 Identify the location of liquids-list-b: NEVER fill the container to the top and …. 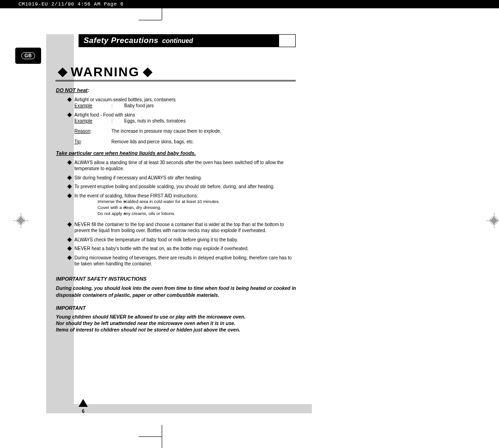
(176, 244).